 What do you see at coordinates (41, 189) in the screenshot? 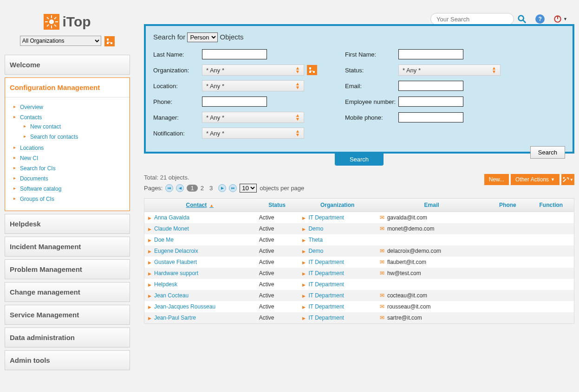
I see `nav-link: Software catalog` at bounding box center [41, 189].